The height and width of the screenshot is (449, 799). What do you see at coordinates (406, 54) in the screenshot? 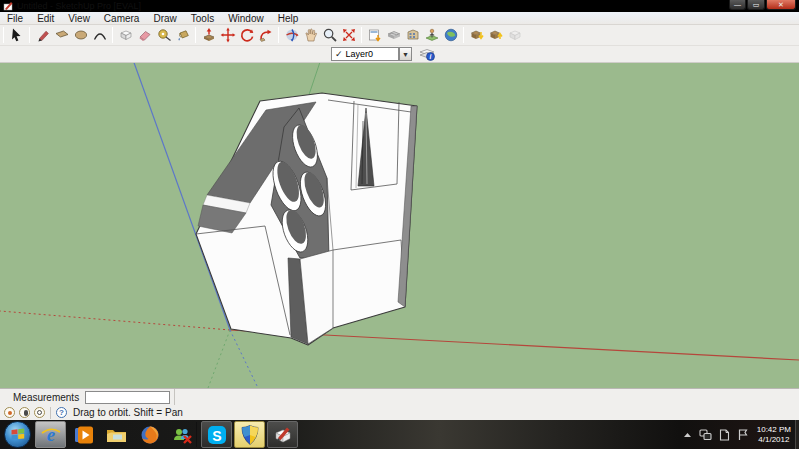
I see `layer-dropdown-arrow: ▼` at bounding box center [406, 54].